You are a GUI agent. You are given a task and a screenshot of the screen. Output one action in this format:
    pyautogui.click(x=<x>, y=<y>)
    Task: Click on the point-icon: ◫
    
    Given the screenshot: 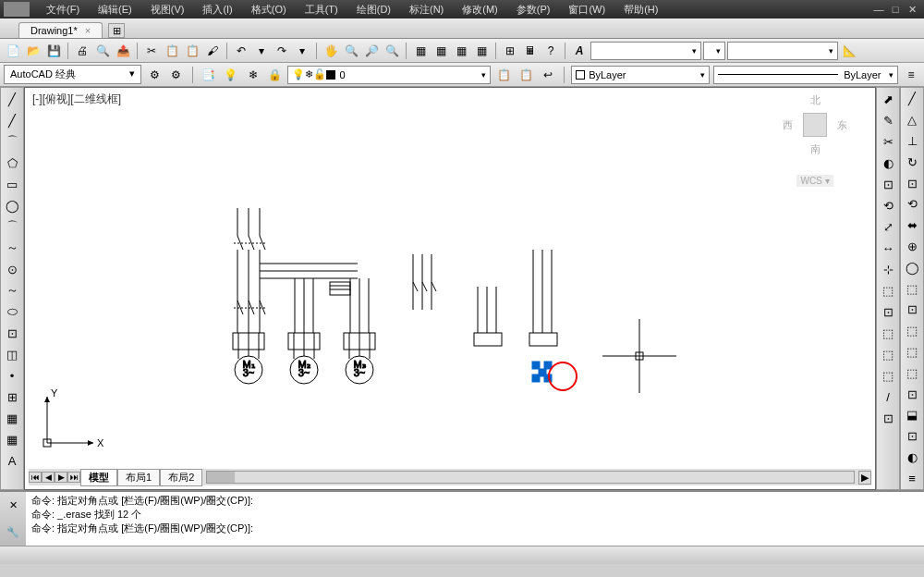 What is the action you would take?
    pyautogui.click(x=12, y=354)
    